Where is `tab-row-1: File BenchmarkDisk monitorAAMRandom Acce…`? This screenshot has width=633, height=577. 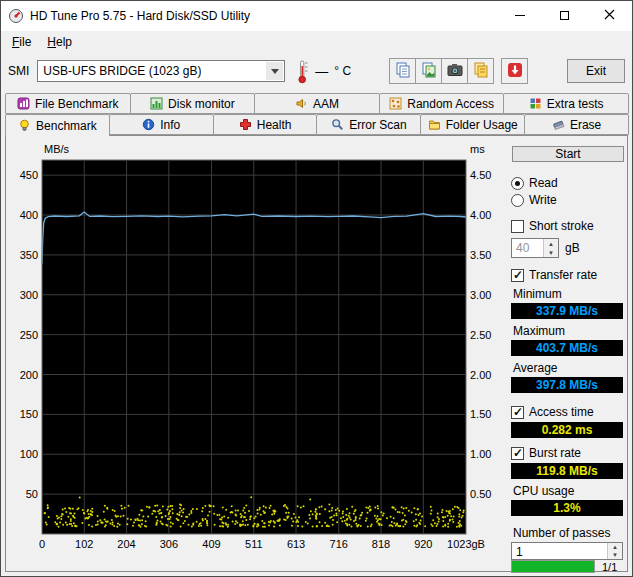 tab-row-1: File BenchmarkDisk monitorAAMRandom Acce… is located at coordinates (316, 104).